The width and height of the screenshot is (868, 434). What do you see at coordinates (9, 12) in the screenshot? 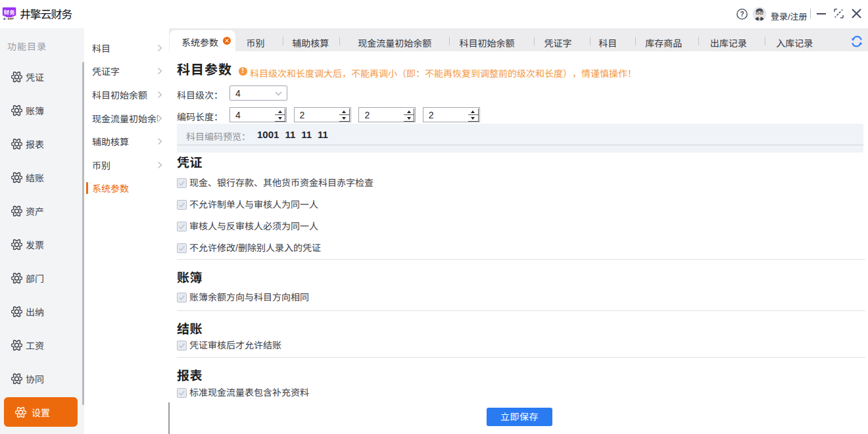
I see `svg-text: 财务` at bounding box center [9, 12].